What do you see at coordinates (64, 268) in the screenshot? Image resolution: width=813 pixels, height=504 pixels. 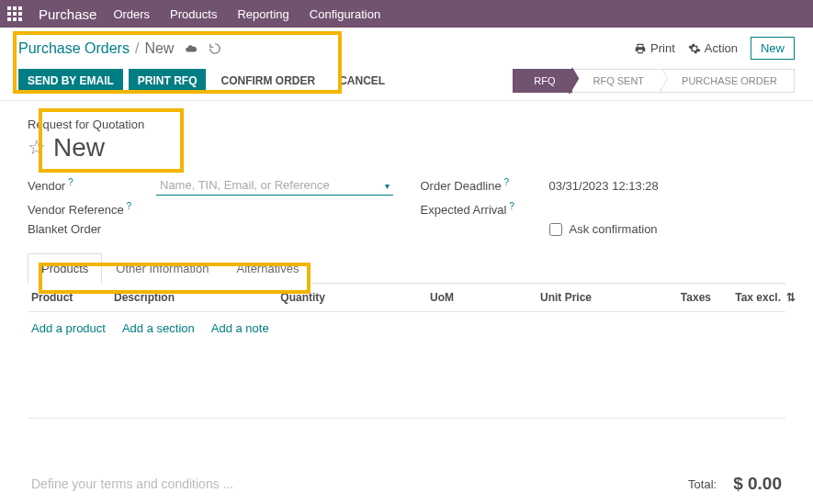 I see `tab-products: Products` at bounding box center [64, 268].